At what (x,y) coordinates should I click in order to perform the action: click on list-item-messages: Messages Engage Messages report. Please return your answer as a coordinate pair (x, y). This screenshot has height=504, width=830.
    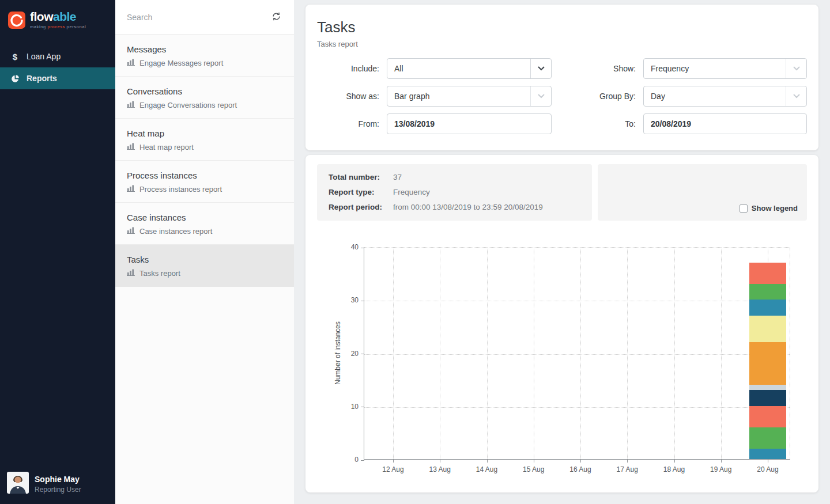
    Looking at the image, I should click on (205, 55).